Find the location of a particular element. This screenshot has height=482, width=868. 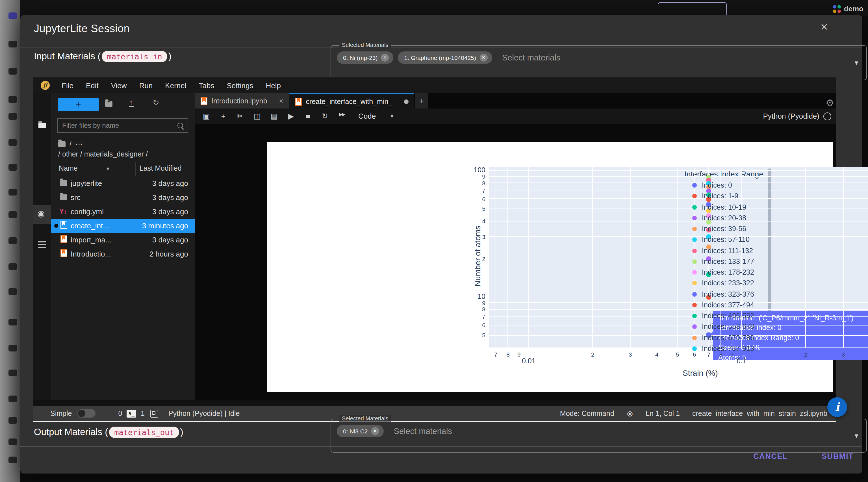

breadcrumb: / ⋯ is located at coordinates (70, 144).